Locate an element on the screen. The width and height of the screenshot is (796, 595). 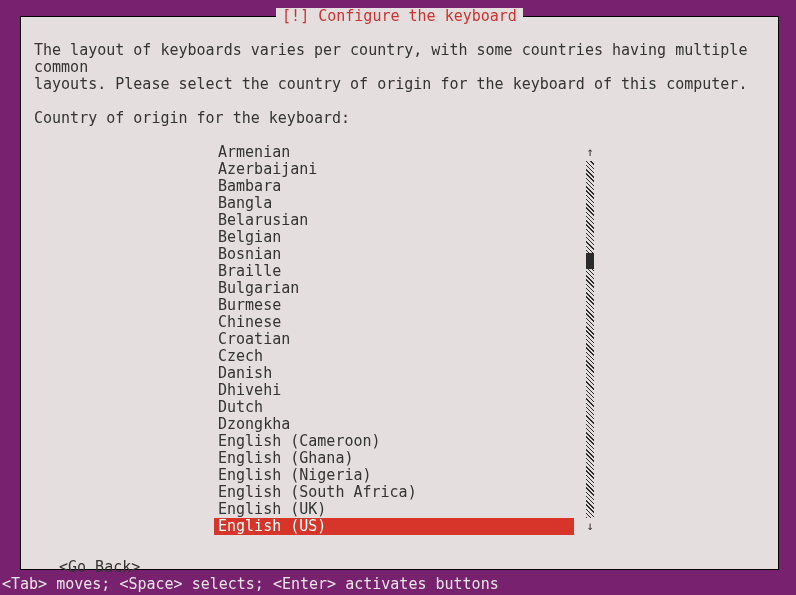
list-item: Bosnian is located at coordinates (394, 254).